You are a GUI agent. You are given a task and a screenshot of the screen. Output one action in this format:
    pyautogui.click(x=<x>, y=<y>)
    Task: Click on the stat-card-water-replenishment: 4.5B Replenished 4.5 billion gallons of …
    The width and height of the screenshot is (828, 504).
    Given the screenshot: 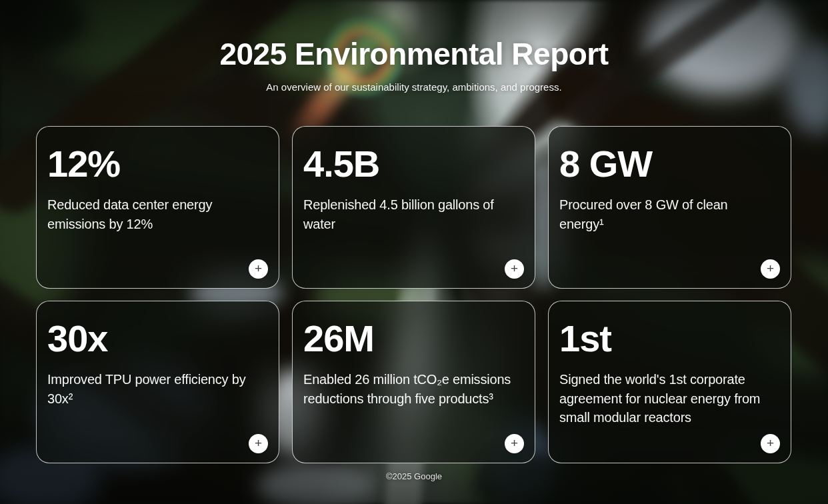 What is the action you would take?
    pyautogui.click(x=413, y=207)
    